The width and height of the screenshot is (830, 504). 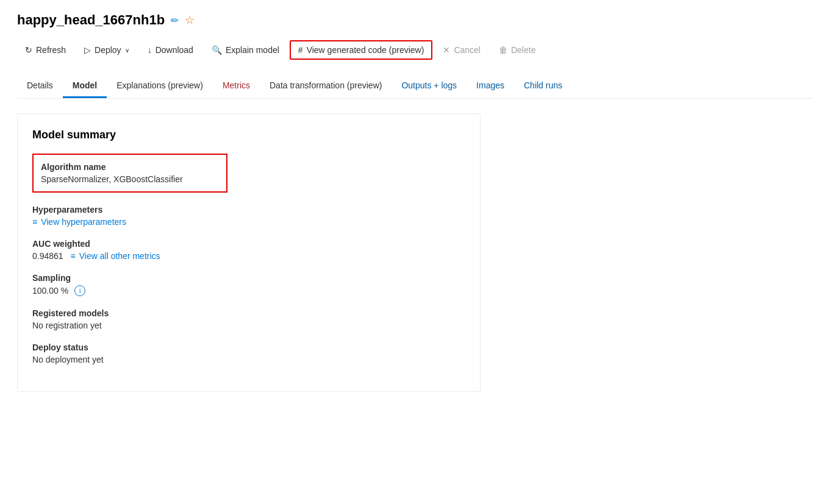 I want to click on registered-models-value: No registration yet, so click(x=249, y=325).